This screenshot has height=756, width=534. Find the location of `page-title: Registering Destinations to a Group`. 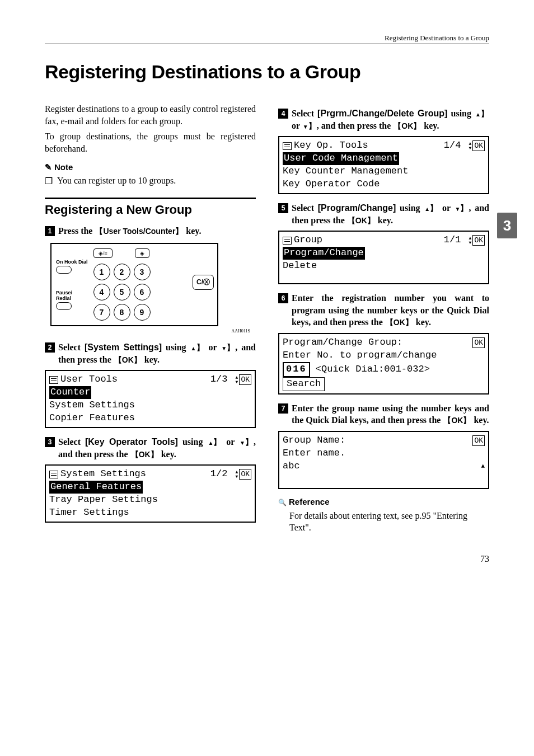

page-title: Registering Destinations to a Group is located at coordinates (267, 72).